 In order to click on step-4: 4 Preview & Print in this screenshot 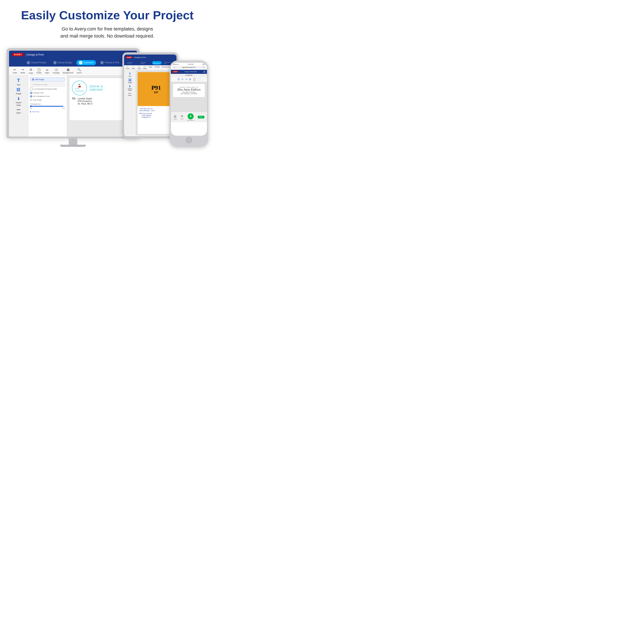, I will do `click(110, 63)`.